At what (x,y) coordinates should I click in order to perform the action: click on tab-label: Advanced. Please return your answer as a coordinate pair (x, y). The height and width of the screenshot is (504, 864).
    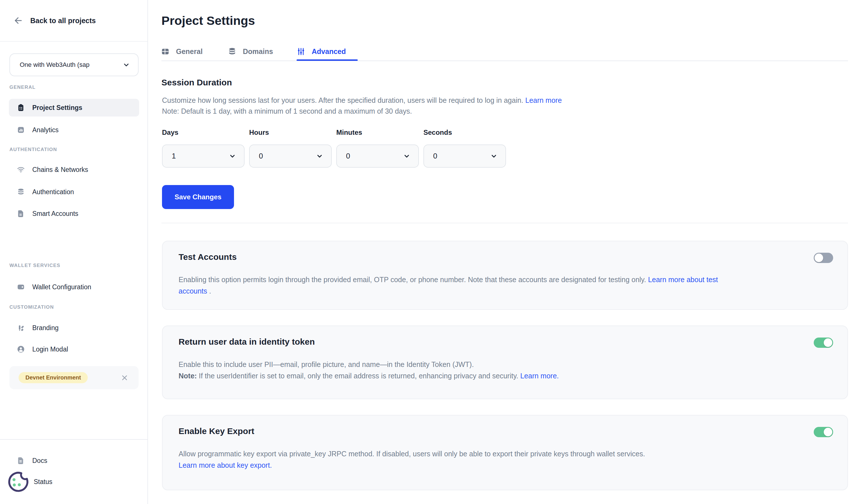
    Looking at the image, I should click on (328, 51).